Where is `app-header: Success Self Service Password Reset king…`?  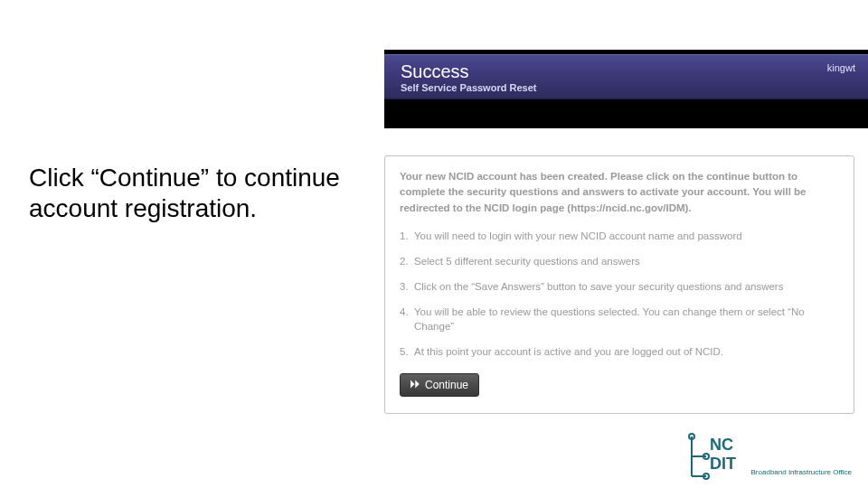
app-header: Success Self Service Password Reset king… is located at coordinates (626, 77).